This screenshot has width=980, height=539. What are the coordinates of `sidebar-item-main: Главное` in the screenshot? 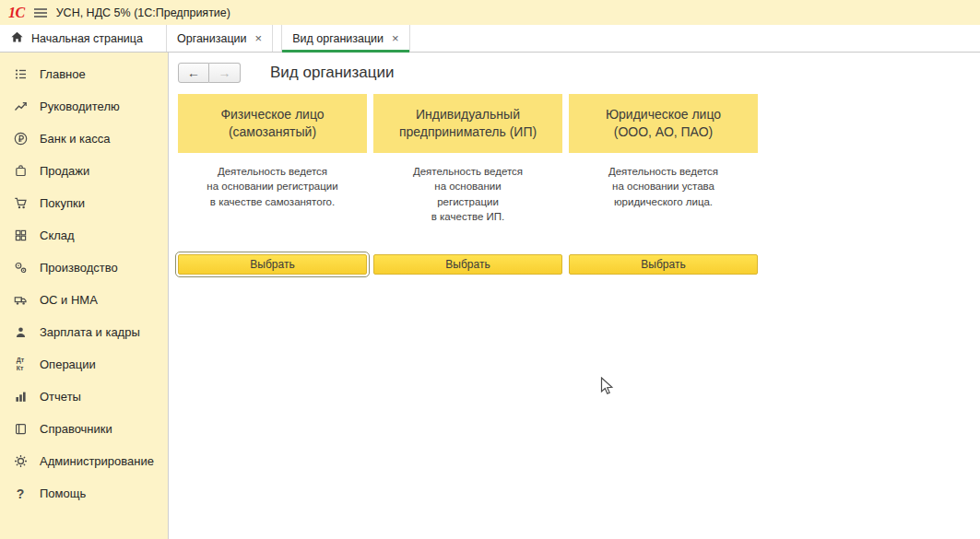 It's located at (84, 74).